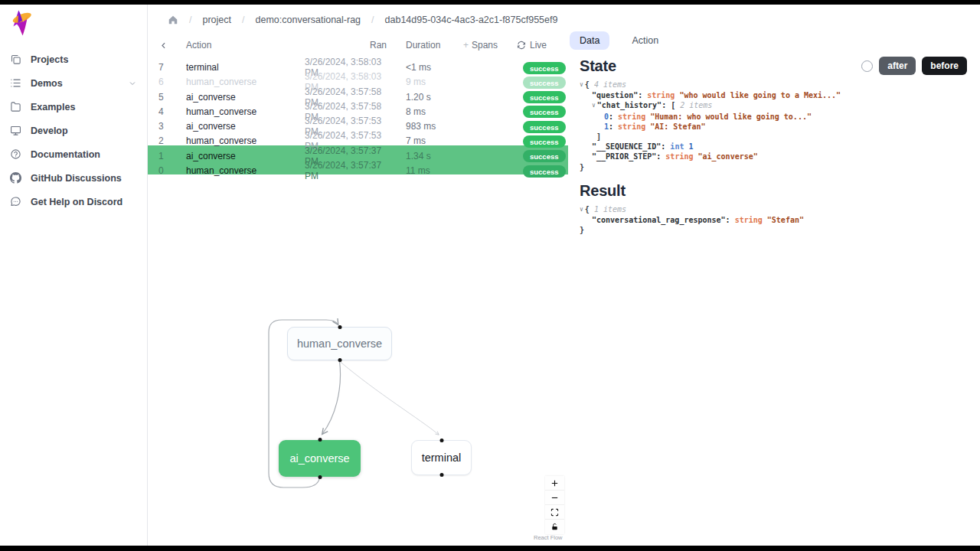 The height and width of the screenshot is (551, 980). Describe the element at coordinates (779, 220) in the screenshot. I see `json-line: "conversational_rag_response": string "S…` at that location.